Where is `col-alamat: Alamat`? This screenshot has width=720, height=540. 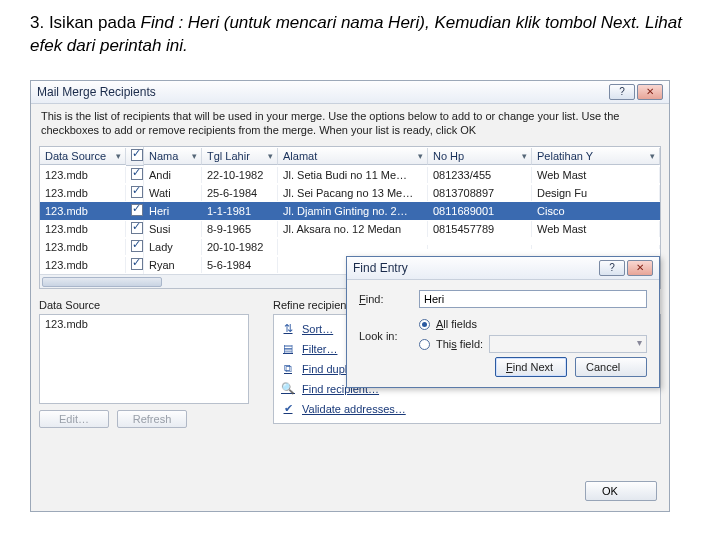
col-alamat: Alamat is located at coordinates (353, 156).